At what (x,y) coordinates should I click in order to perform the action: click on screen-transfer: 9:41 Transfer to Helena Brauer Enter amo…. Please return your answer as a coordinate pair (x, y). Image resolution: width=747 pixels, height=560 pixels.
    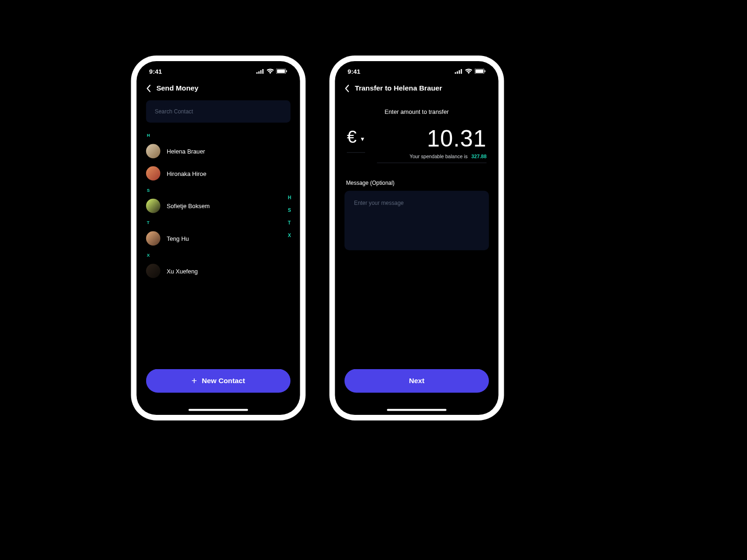
    Looking at the image, I should click on (416, 238).